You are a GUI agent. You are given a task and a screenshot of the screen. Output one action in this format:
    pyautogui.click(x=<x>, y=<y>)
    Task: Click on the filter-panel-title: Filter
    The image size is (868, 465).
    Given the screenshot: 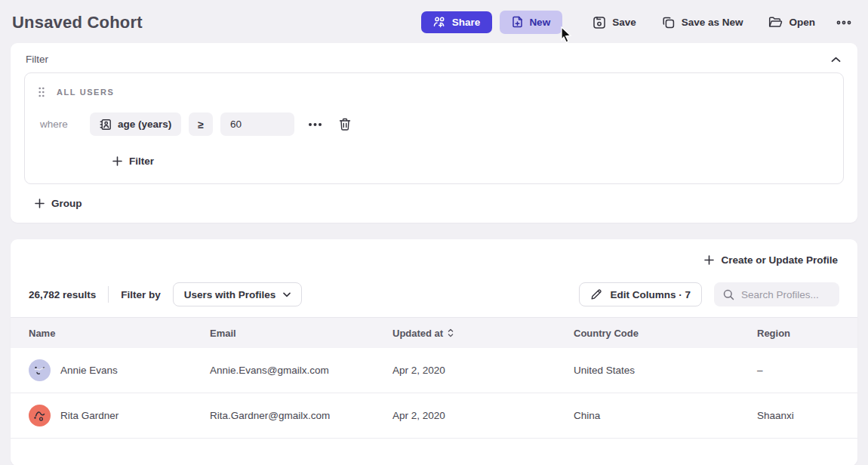 What is the action you would take?
    pyautogui.click(x=37, y=59)
    